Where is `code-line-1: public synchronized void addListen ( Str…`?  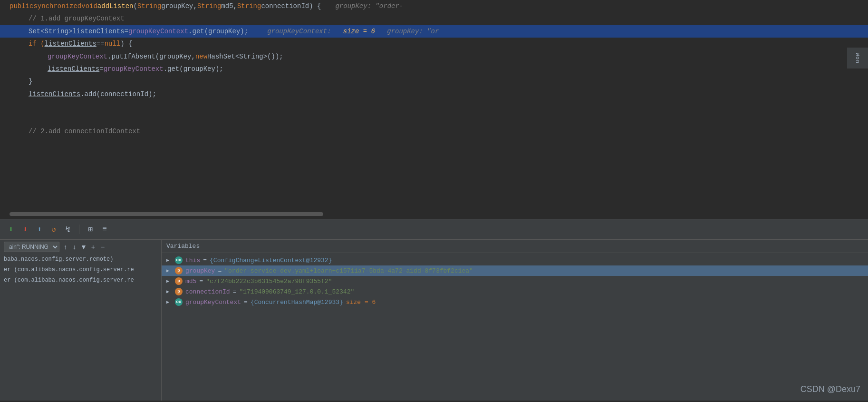 code-line-1: public synchronized void addListen ( Str… is located at coordinates (434, 6).